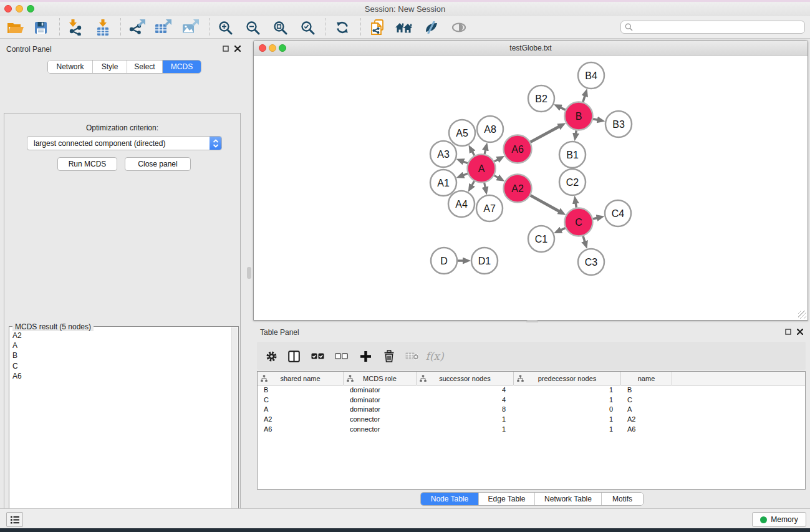 This screenshot has width=810, height=532. What do you see at coordinates (294, 356) in the screenshot?
I see `show-columns-button` at bounding box center [294, 356].